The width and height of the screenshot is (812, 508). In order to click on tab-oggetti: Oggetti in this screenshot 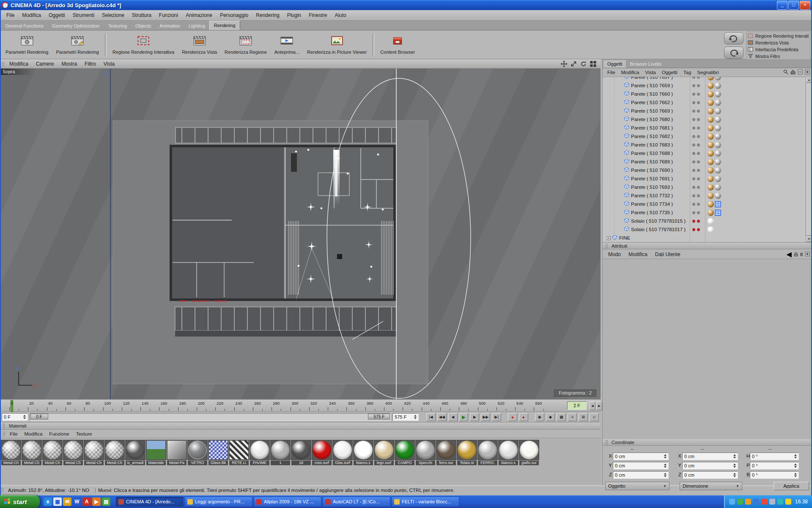, I will do `click(615, 64)`.